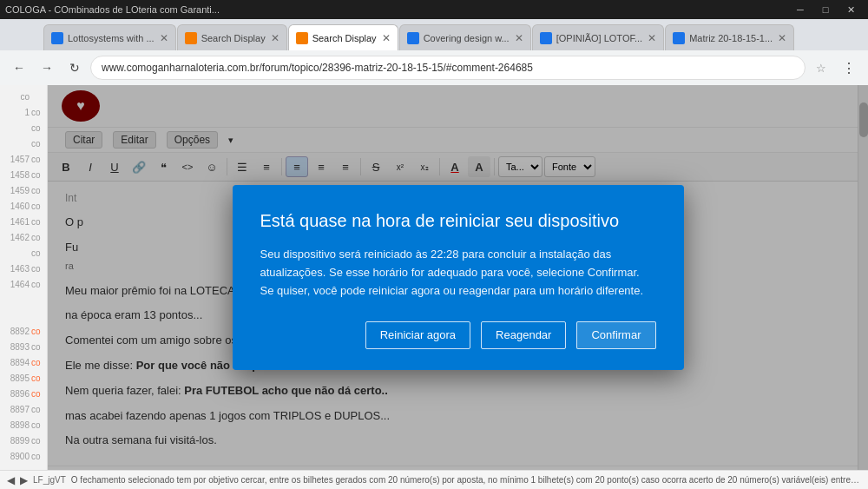 The height and width of the screenshot is (489, 868). Describe the element at coordinates (616, 335) in the screenshot. I see `confirm-button: Confirmar` at that location.